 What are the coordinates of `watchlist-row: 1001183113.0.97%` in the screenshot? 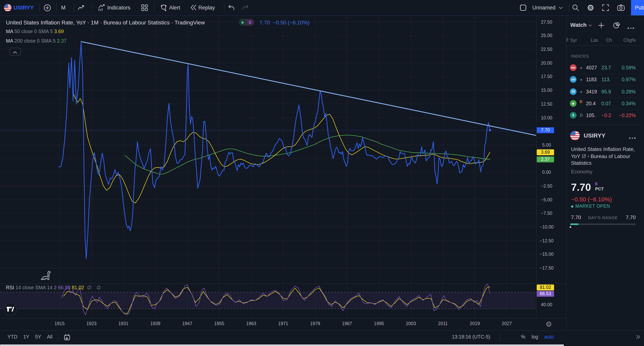 It's located at (604, 80).